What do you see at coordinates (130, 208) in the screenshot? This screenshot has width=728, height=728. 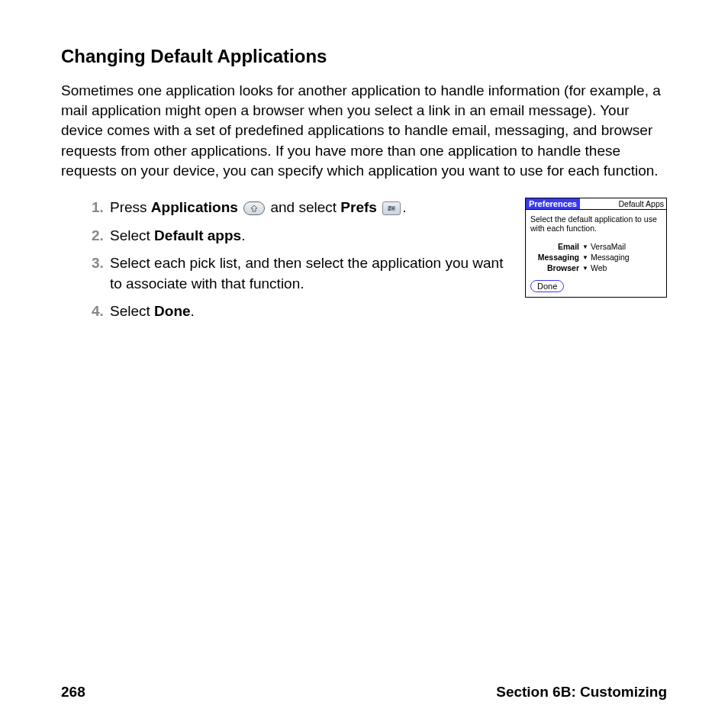 I see `text-fragment: Press` at bounding box center [130, 208].